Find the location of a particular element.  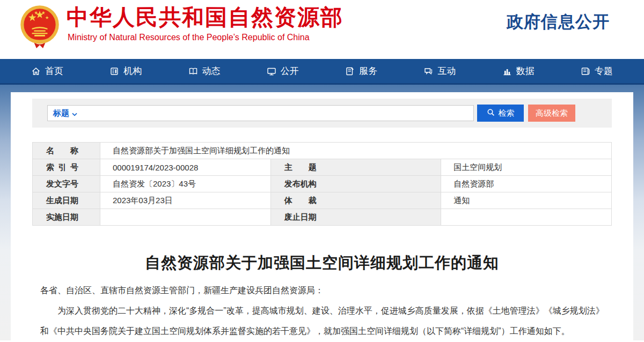

organization-icon is located at coordinates (114, 71).